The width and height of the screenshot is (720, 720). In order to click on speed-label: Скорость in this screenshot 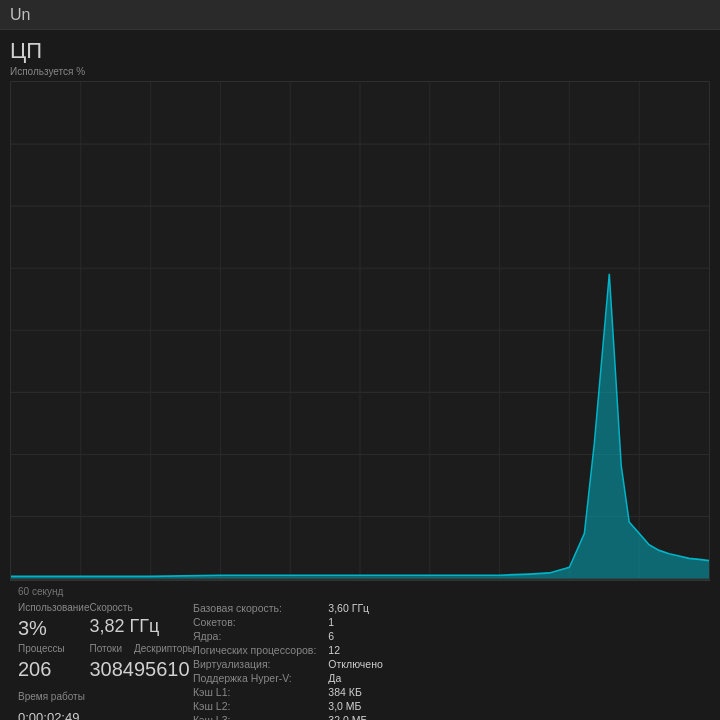, I will do `click(142, 608)`.